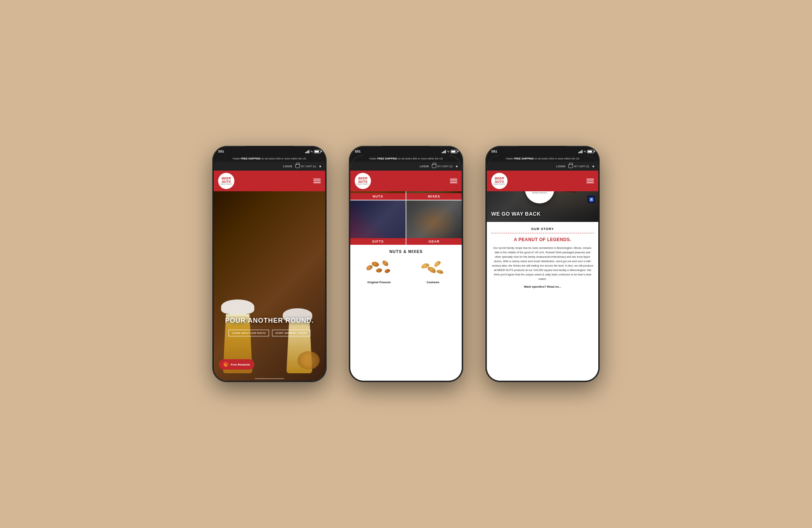 The height and width of the screenshot is (528, 812). Describe the element at coordinates (406, 268) in the screenshot. I see `phone2-screen: Faster FREE SHIPPING on all orders $40 o…` at that location.